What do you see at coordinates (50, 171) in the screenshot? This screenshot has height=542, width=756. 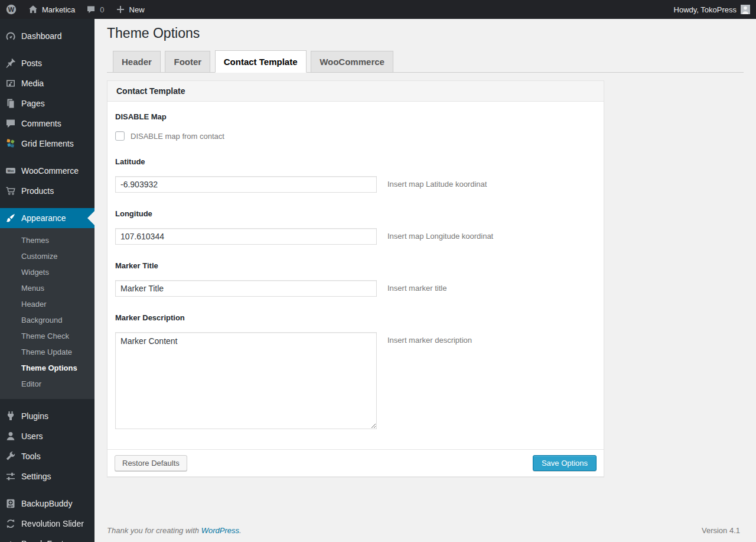 I see `sidebar-item-label: WooCommerce` at bounding box center [50, 171].